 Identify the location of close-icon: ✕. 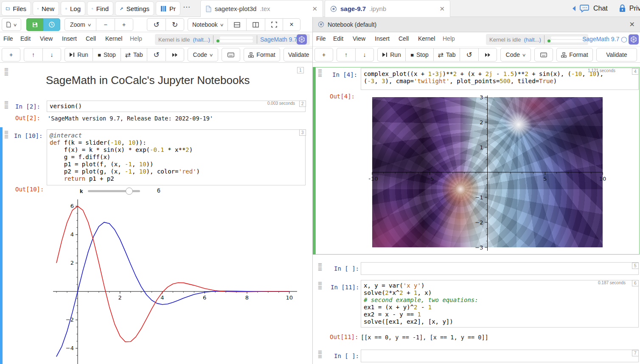
(632, 25).